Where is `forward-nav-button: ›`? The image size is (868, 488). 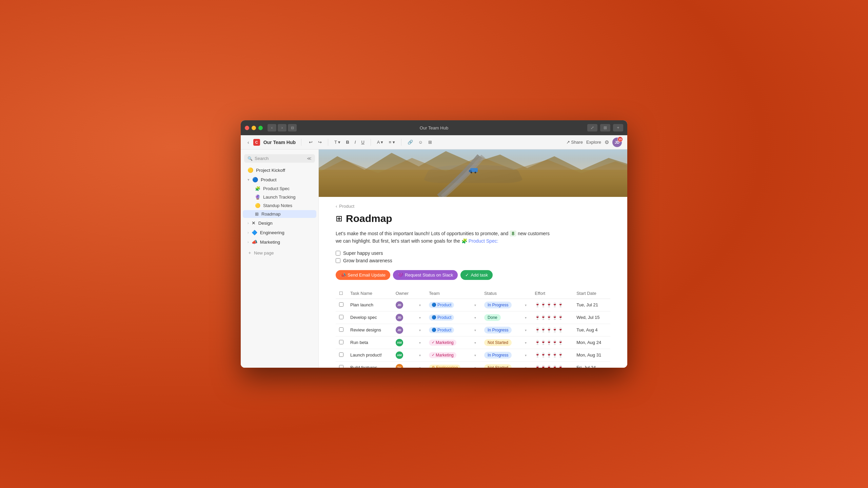 forward-nav-button: › is located at coordinates (282, 128).